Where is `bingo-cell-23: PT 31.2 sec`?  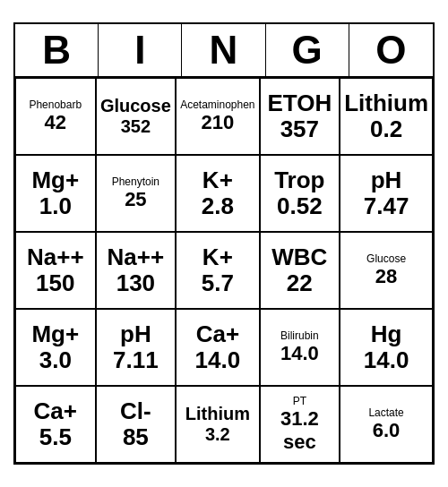 bingo-cell-23: PT 31.2 sec is located at coordinates (300, 424).